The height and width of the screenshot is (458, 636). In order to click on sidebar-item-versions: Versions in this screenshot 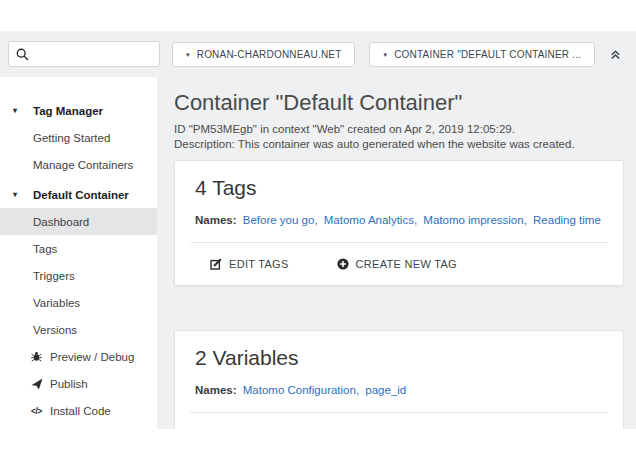, I will do `click(78, 330)`.